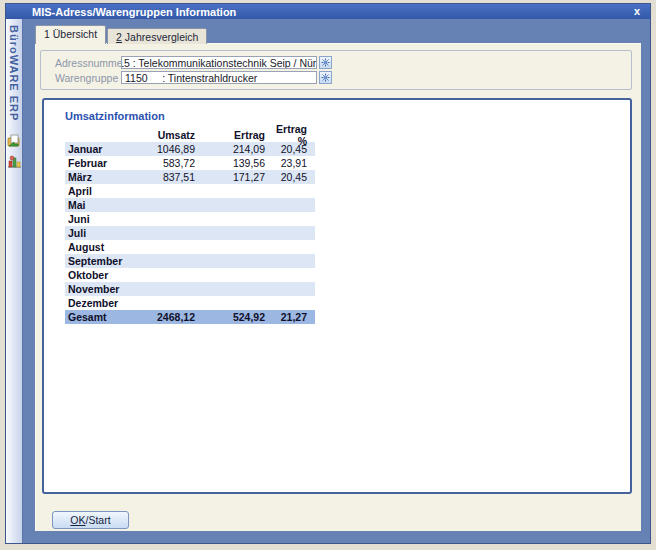  I want to click on title-bar: MIS-Adress/Warengruppen Information x, so click(328, 12).